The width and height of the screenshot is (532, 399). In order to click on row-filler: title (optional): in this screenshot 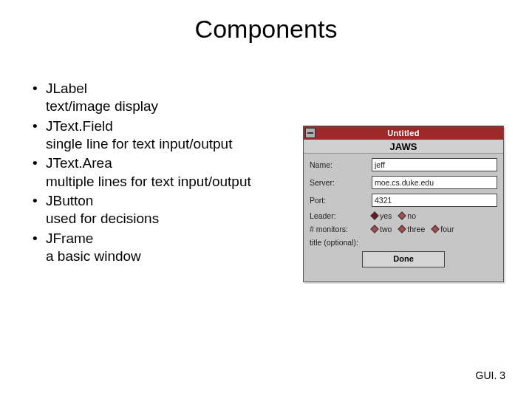, I will do `click(403, 242)`.